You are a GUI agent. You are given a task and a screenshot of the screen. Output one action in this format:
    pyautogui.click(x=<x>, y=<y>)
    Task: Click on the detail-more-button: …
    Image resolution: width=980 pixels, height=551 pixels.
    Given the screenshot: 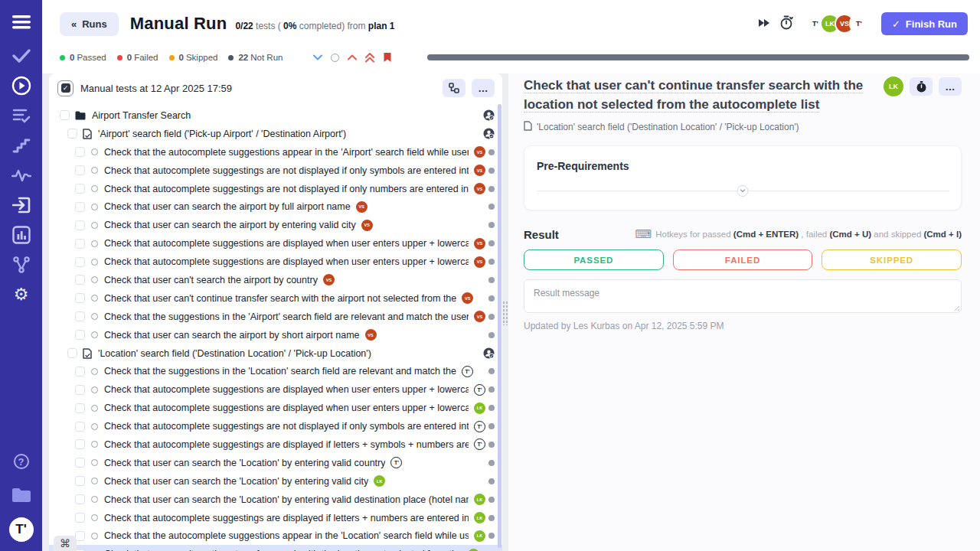 What is the action you would take?
    pyautogui.click(x=950, y=86)
    